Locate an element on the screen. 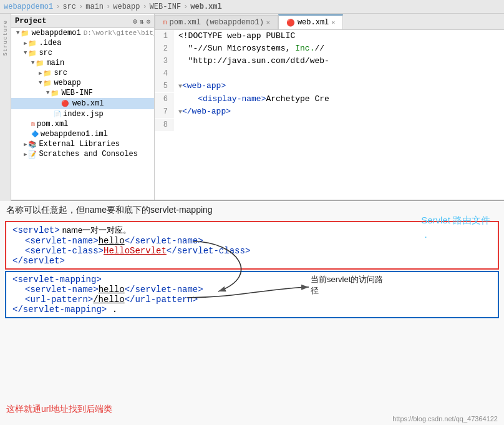 The height and width of the screenshot is (425, 504). code-line-1: 1 <!DOCTYPE web-app PUBLIC is located at coordinates (329, 36).